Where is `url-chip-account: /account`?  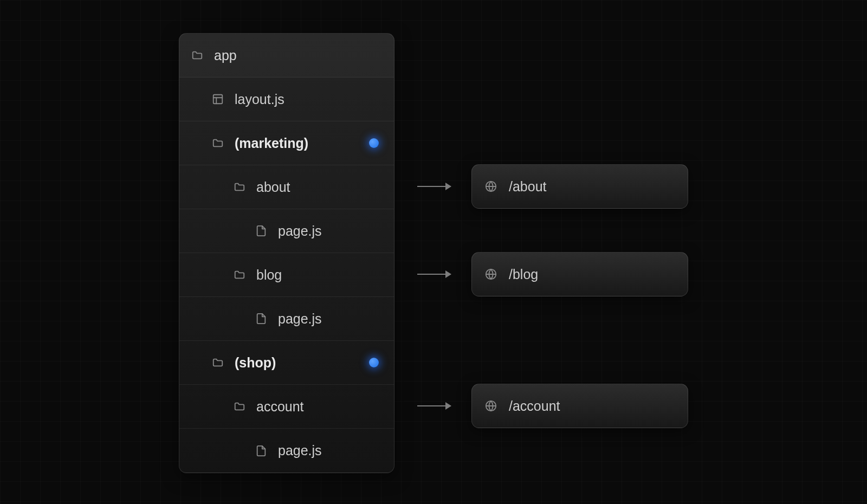
url-chip-account: /account is located at coordinates (580, 406).